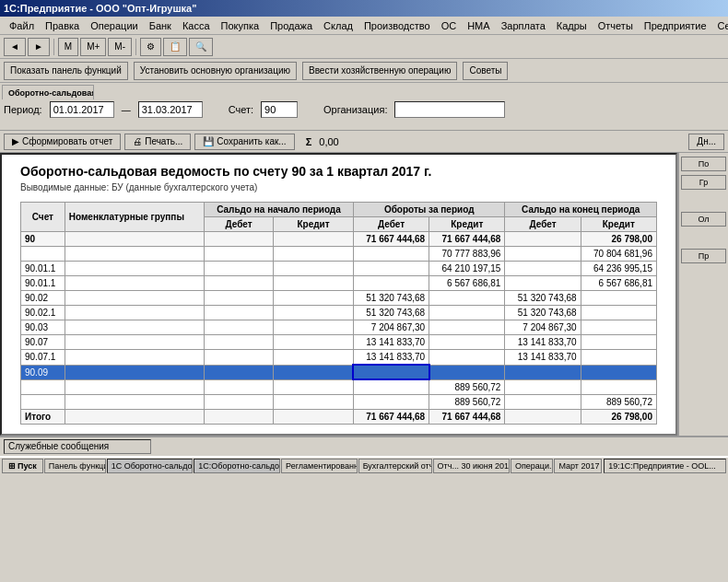  What do you see at coordinates (93, 47) in the screenshot?
I see `tb-mplus: M+` at bounding box center [93, 47].